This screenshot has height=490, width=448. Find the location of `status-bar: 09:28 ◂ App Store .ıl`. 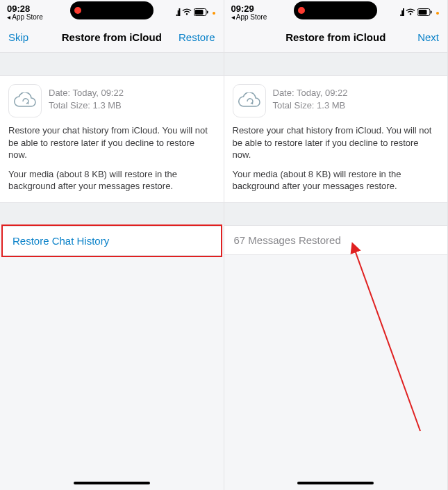

status-bar: 09:28 ◂ App Store .ıl is located at coordinates (112, 11).